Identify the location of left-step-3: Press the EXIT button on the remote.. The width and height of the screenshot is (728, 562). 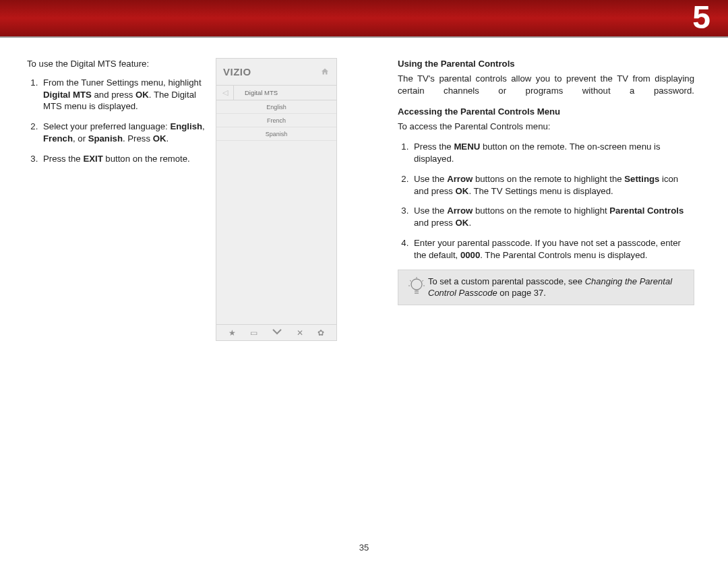
(123, 159).